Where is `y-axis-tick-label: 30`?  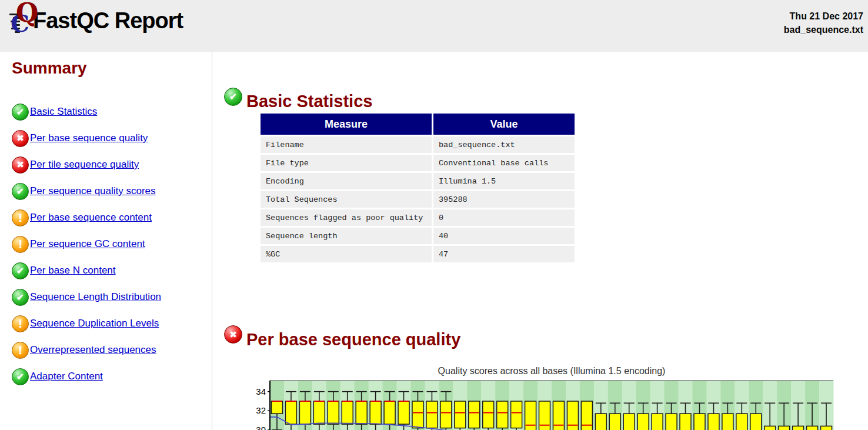
y-axis-tick-label: 30 is located at coordinates (261, 427).